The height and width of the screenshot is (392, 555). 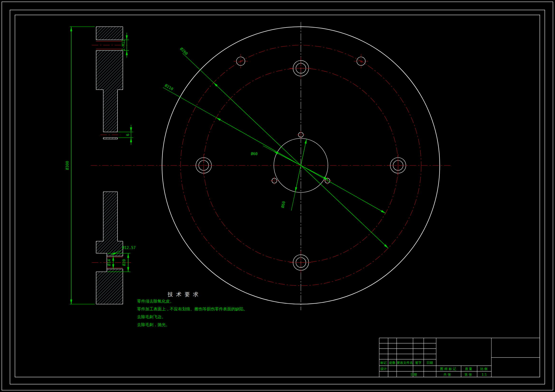 What do you see at coordinates (109, 263) in the screenshot?
I see `dim-label-d14: Ø14` at bounding box center [109, 263].